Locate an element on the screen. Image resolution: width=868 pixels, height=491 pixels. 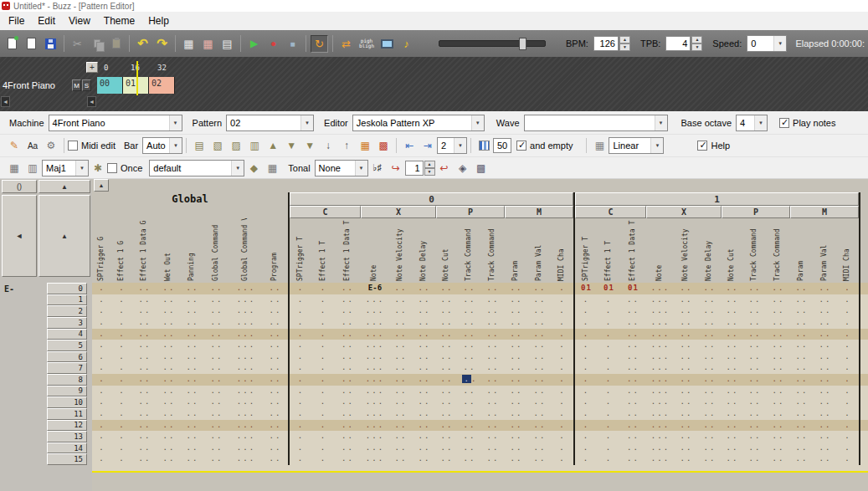
master-volume-slider is located at coordinates (492, 43).